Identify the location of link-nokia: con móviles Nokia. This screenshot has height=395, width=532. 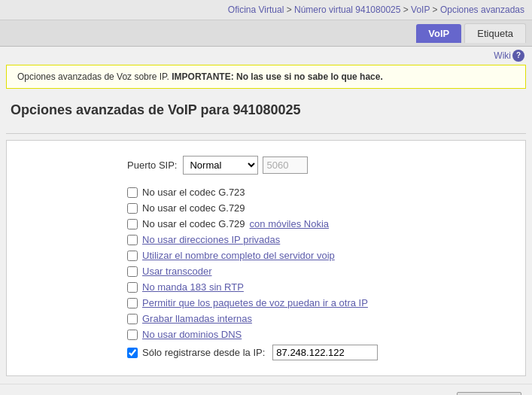
(290, 224).